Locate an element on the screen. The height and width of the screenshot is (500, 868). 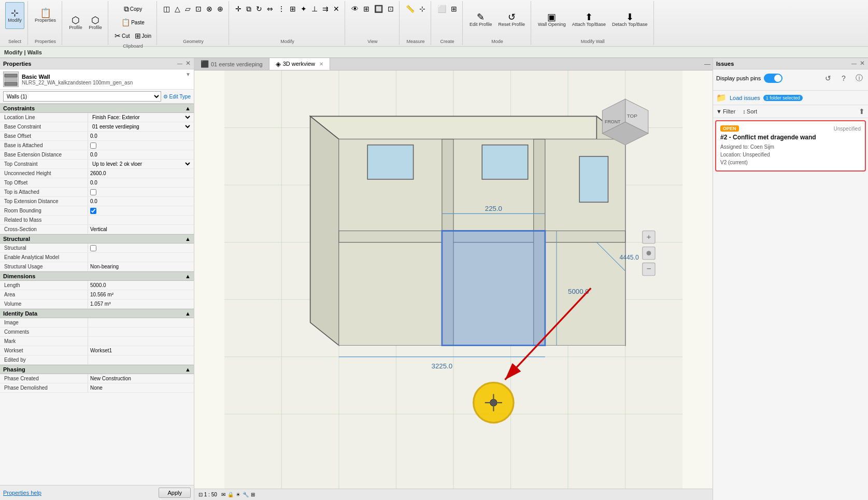
refresh-icon: ↺ is located at coordinates (828, 78).